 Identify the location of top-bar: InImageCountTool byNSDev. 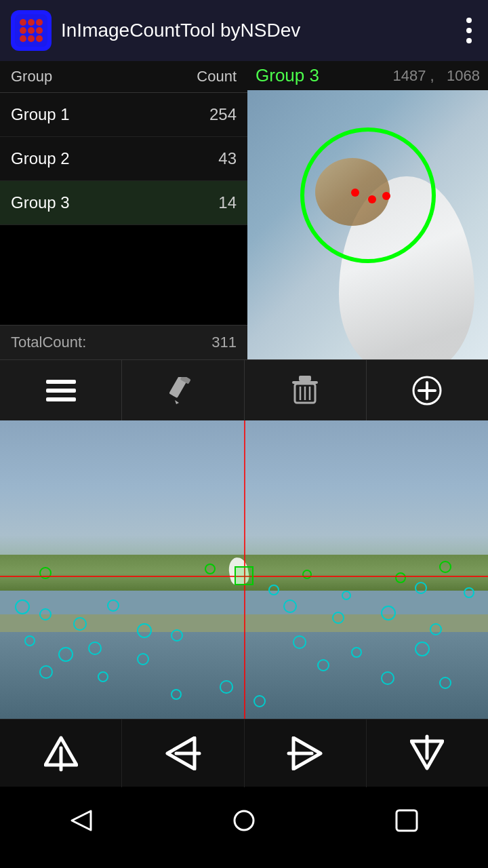
(244, 31).